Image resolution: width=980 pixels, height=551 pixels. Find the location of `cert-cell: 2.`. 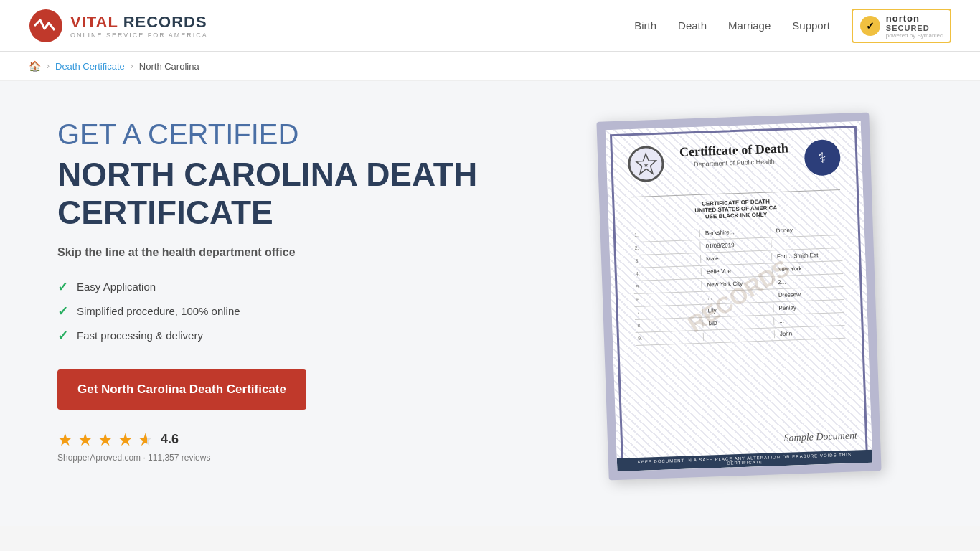

cert-cell: 2. is located at coordinates (667, 248).